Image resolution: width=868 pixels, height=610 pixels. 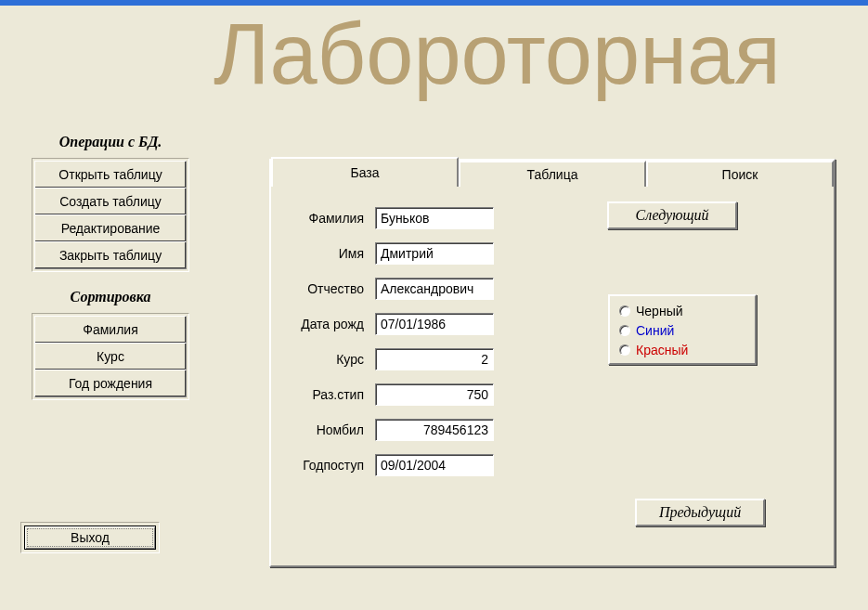 I want to click on radio-label-black: Черный, so click(x=659, y=311).